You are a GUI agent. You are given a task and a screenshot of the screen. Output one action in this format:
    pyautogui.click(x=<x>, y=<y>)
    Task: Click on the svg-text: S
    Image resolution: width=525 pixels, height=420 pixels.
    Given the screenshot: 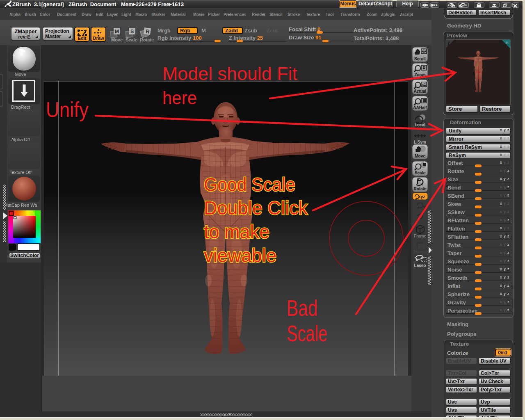 What is the action you would take?
    pyautogui.click(x=132, y=31)
    